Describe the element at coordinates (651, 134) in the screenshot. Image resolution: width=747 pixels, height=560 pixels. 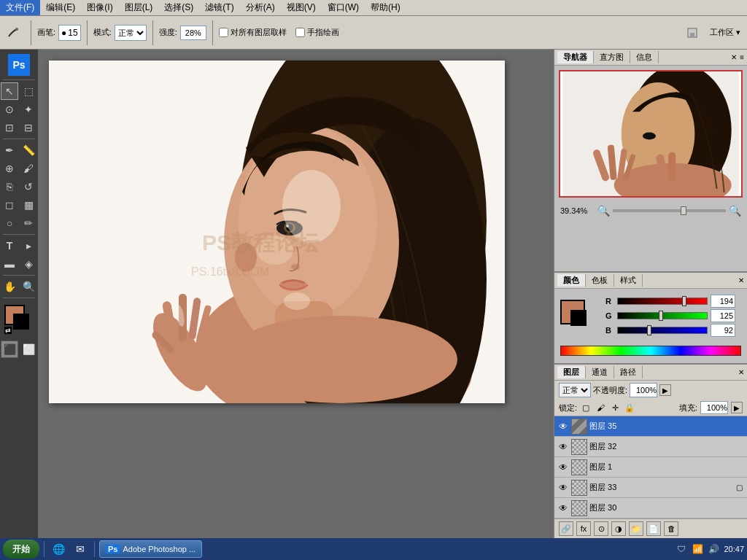
I see `navigator-preview` at that location.